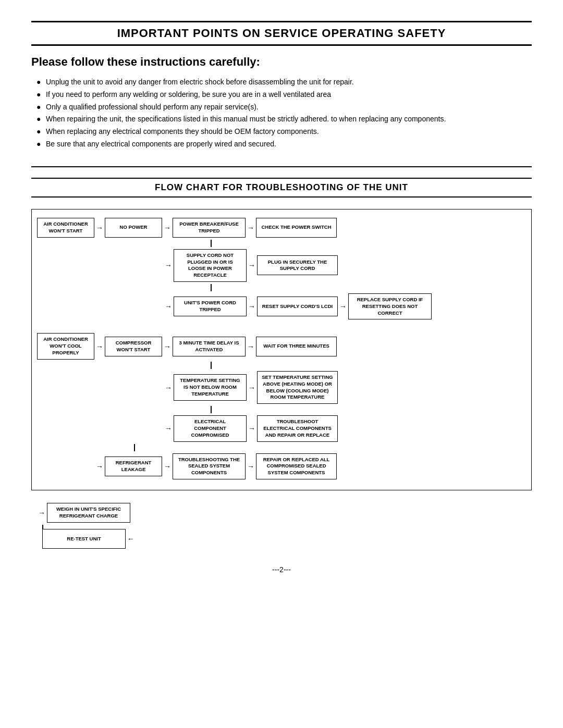 The height and width of the screenshot is (728, 563). I want to click on arrow-17: →, so click(167, 466).